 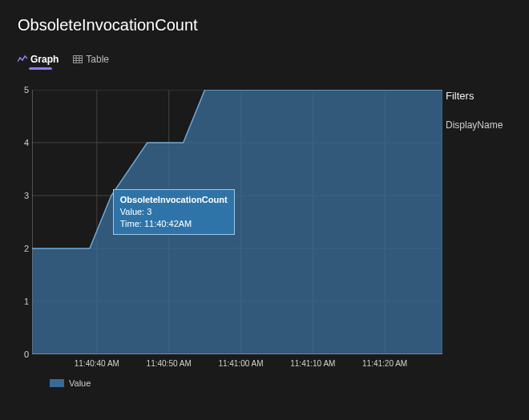 I want to click on chart-legend: Value, so click(x=71, y=383).